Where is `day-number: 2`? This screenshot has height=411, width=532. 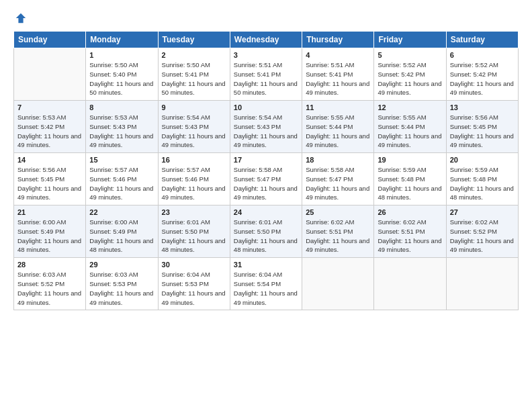
day-number: 2 is located at coordinates (194, 55).